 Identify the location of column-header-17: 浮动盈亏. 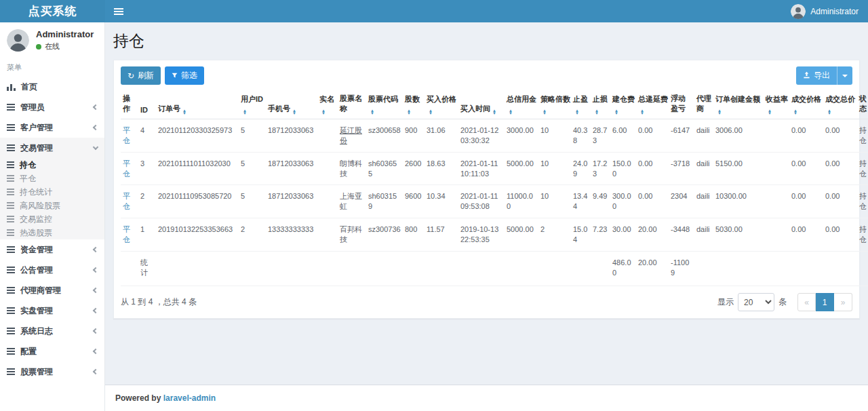
(682, 105).